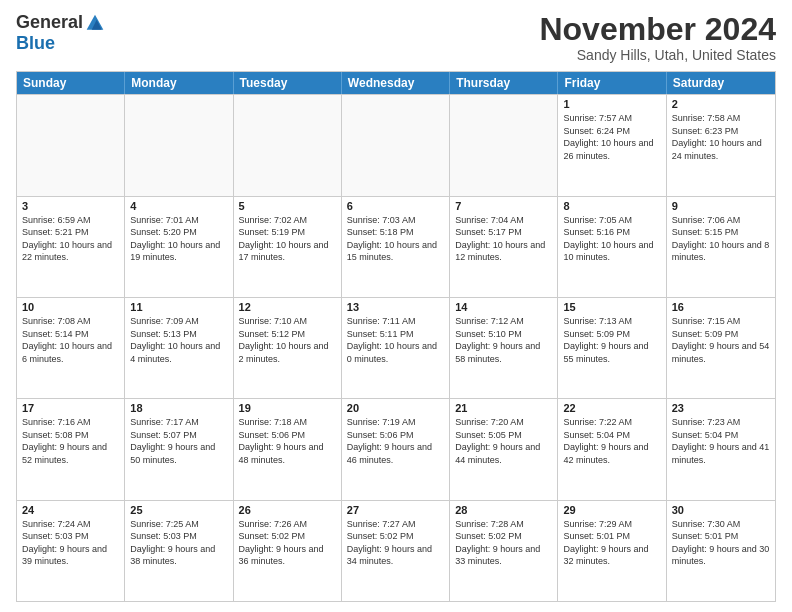 Image resolution: width=792 pixels, height=612 pixels. I want to click on header-cell-saturday: Saturday, so click(721, 83).